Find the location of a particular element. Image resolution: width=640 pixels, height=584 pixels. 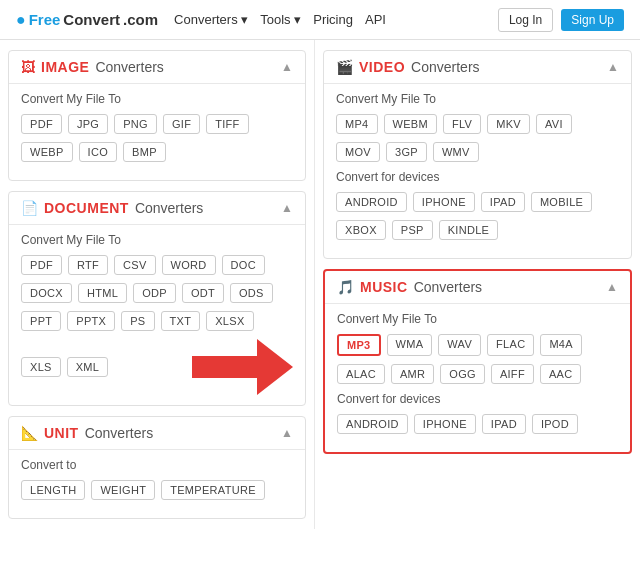

document-collapse-btn: ▲ is located at coordinates (287, 208).